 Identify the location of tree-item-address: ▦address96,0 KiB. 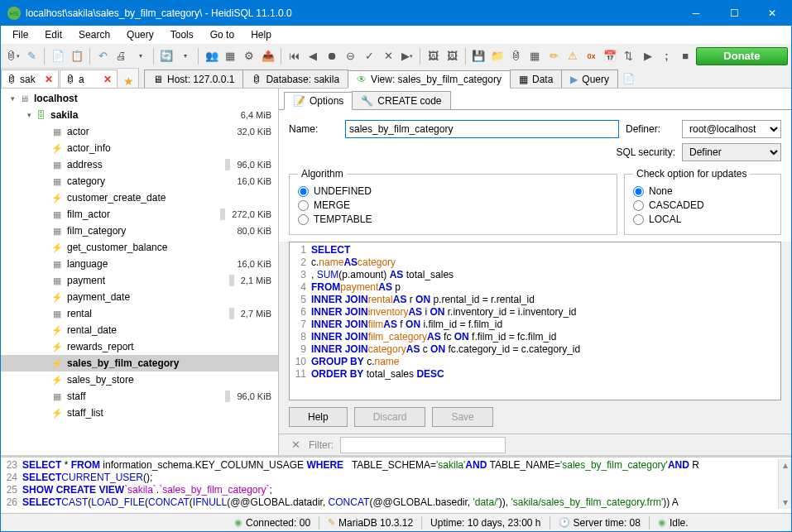
(139, 165).